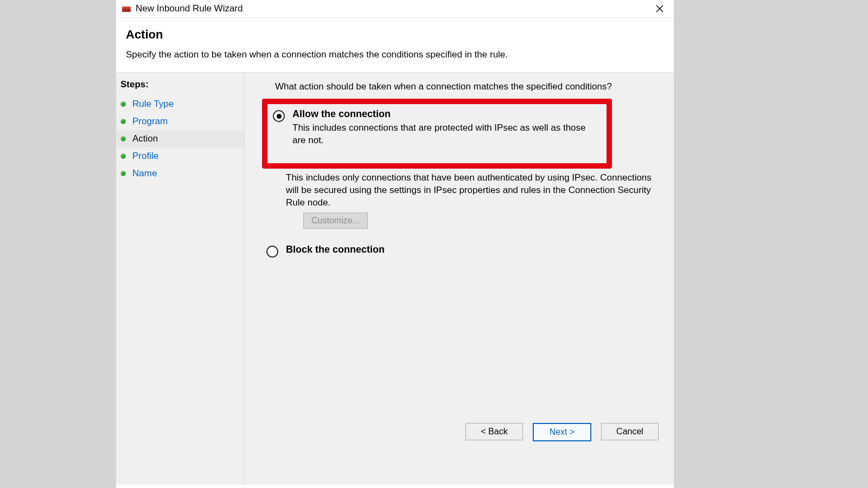 The width and height of the screenshot is (868, 488). What do you see at coordinates (562, 432) in the screenshot?
I see `wizard-footer: < Back Next > Cancel` at bounding box center [562, 432].